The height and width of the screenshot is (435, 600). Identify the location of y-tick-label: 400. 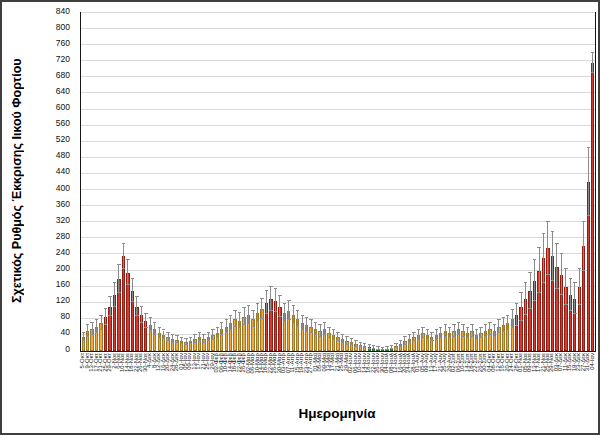
(63, 188).